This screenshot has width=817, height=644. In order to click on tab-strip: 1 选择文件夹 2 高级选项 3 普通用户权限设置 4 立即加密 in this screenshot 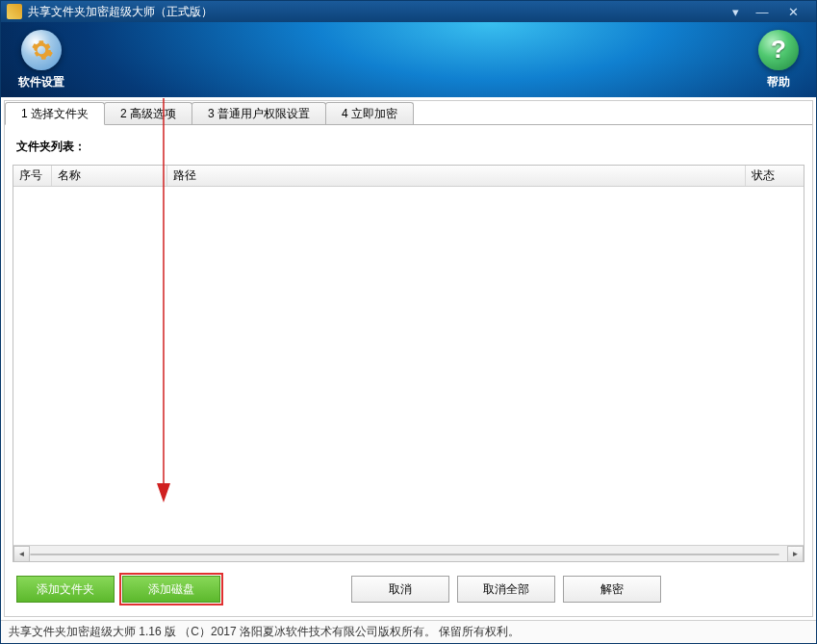, I will do `click(408, 113)`.